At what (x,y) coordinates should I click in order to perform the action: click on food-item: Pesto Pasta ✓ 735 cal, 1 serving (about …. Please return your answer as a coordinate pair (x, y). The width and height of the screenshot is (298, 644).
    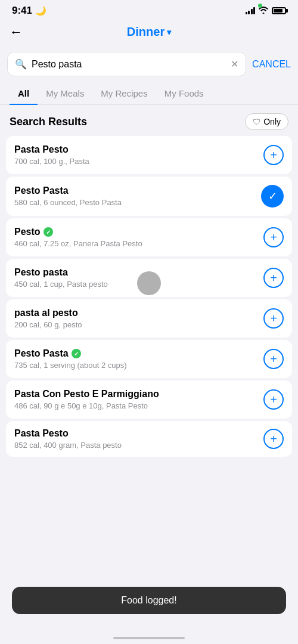
    Looking at the image, I should click on (149, 359).